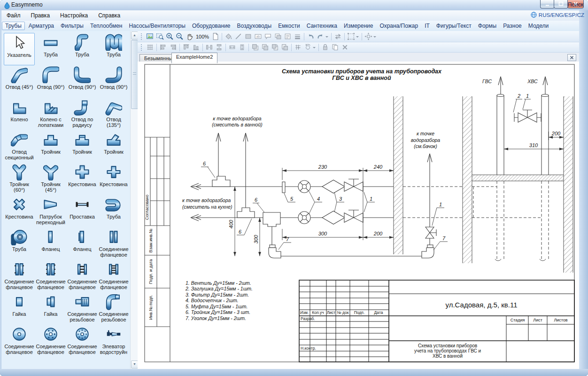 The image size is (588, 376). What do you see at coordinates (82, 212) in the screenshot?
I see `palette-item-spacer: Проставка` at bounding box center [82, 212].